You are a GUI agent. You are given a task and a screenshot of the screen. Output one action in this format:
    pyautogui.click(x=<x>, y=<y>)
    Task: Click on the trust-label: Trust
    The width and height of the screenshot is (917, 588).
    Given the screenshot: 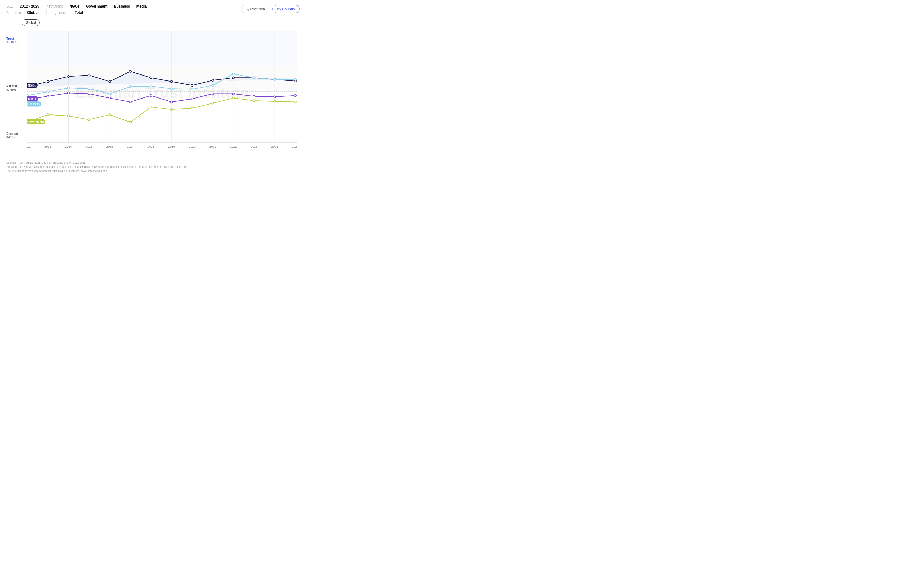 What is the action you would take?
    pyautogui.click(x=16, y=39)
    